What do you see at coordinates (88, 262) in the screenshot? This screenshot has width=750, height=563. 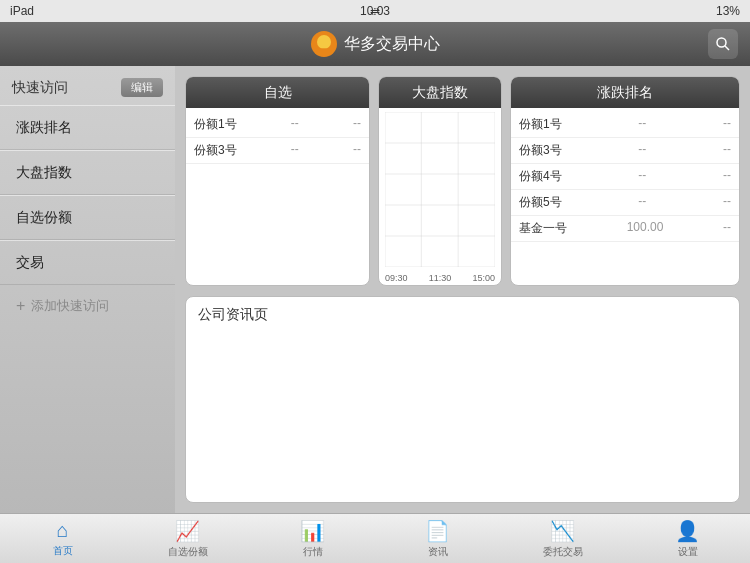 I see `sidebar-item-jiaoyi: 交易` at bounding box center [88, 262].